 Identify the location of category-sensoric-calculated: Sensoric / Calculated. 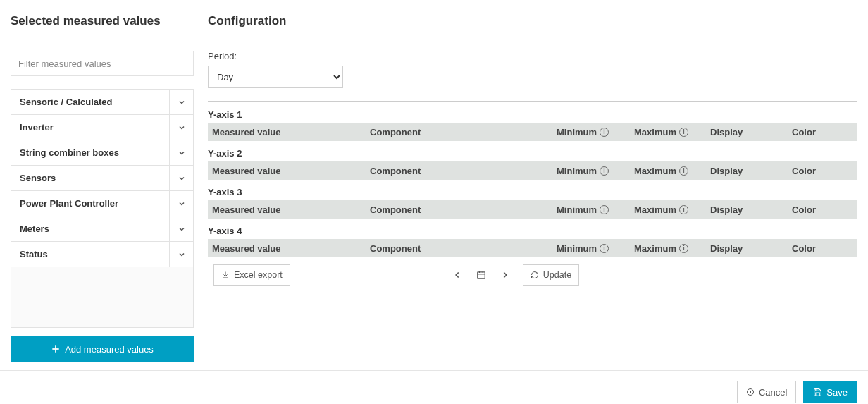
(102, 102).